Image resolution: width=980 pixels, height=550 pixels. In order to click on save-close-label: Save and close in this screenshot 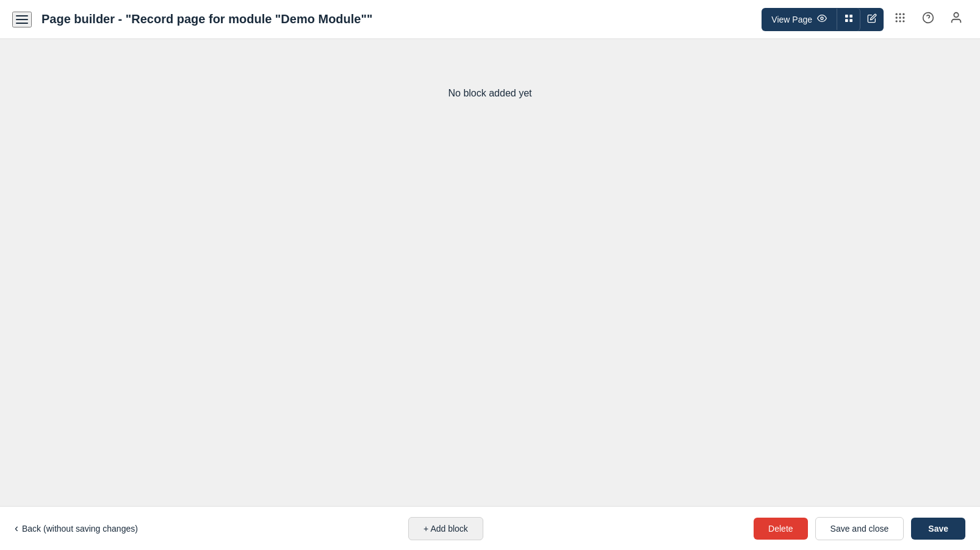, I will do `click(860, 529)`.